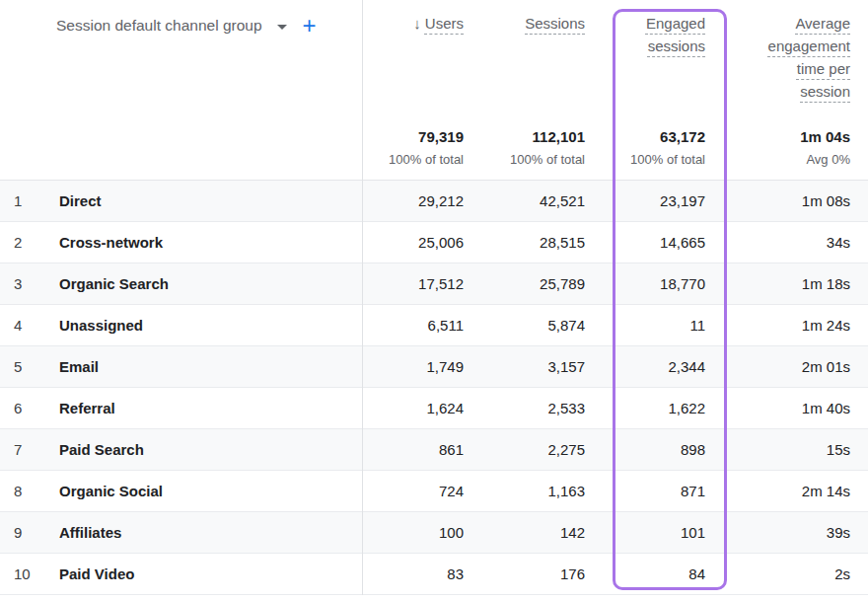 This screenshot has width=868, height=602. Describe the element at coordinates (417, 24) in the screenshot. I see `sort-descending-icon: ↓` at that location.